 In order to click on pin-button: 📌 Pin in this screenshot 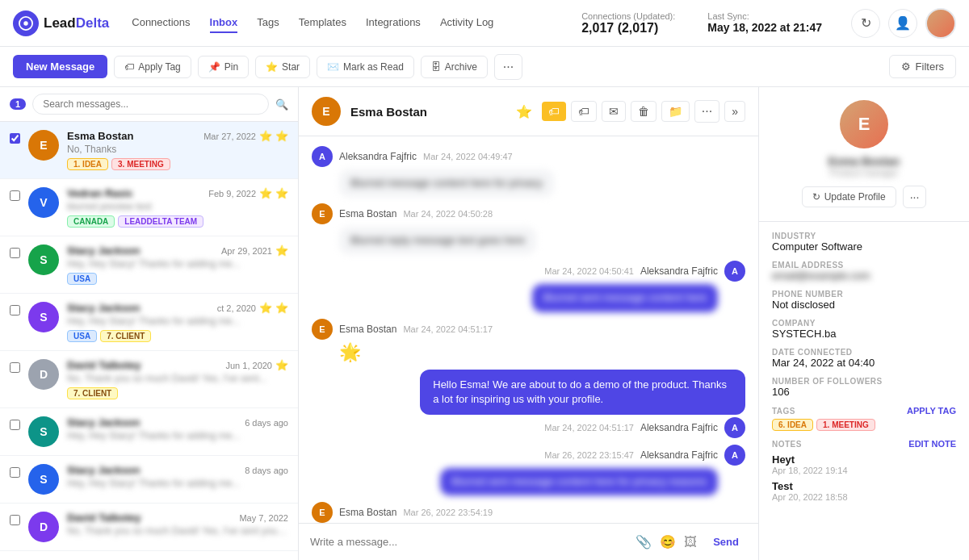, I will do `click(223, 67)`.